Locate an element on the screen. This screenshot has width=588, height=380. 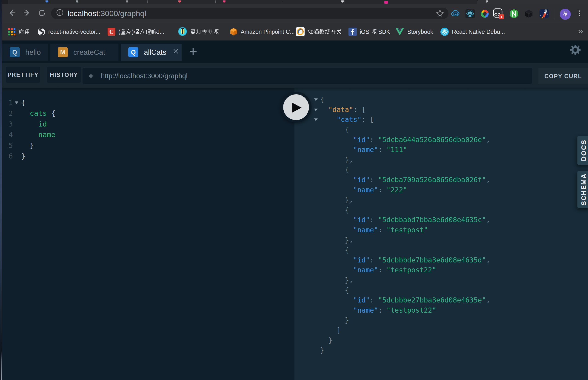
code-token: "data" is located at coordinates (341, 110).